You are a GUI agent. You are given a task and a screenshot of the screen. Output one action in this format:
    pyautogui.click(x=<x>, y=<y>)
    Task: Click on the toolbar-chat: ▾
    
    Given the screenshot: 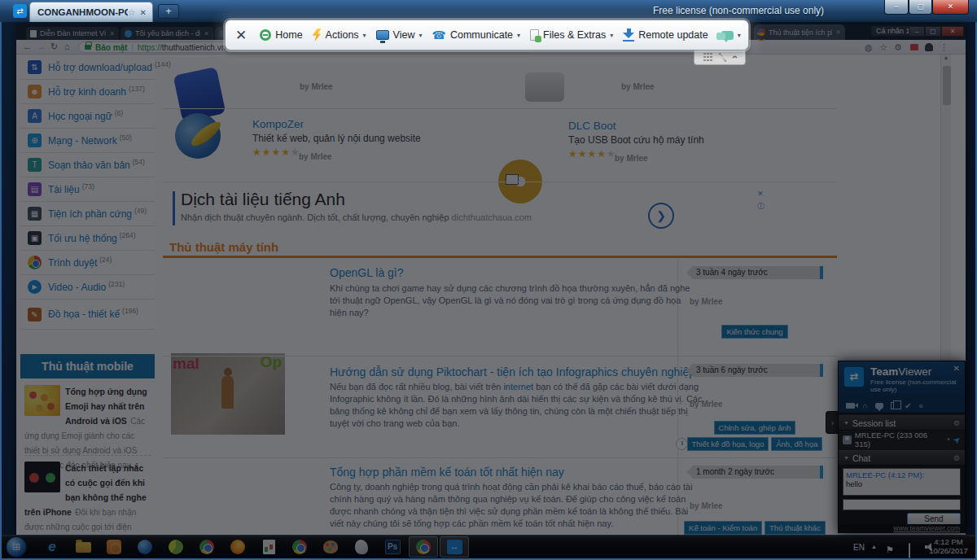 What is the action you would take?
    pyautogui.click(x=729, y=36)
    